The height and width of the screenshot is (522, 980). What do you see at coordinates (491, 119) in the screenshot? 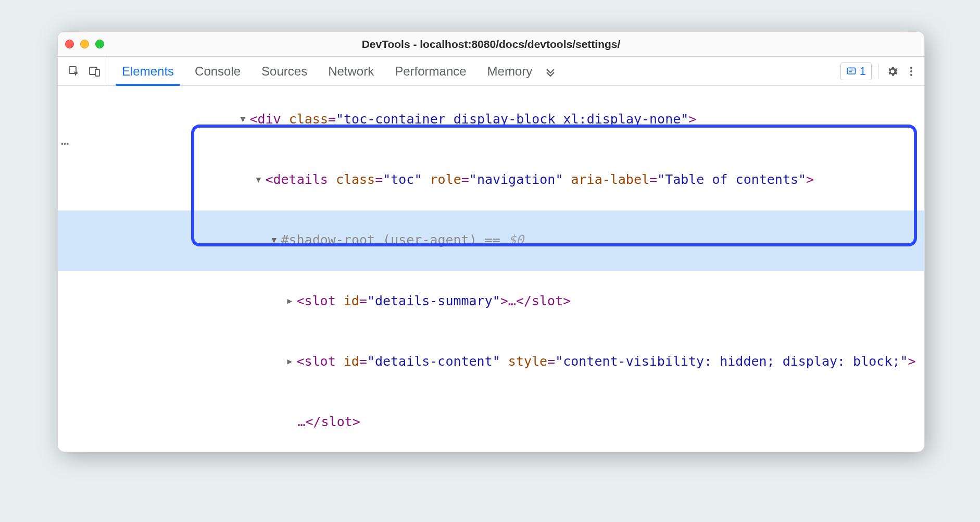
I see `dom-node-div-toc-container: <div class="toc-container display-block …` at bounding box center [491, 119].